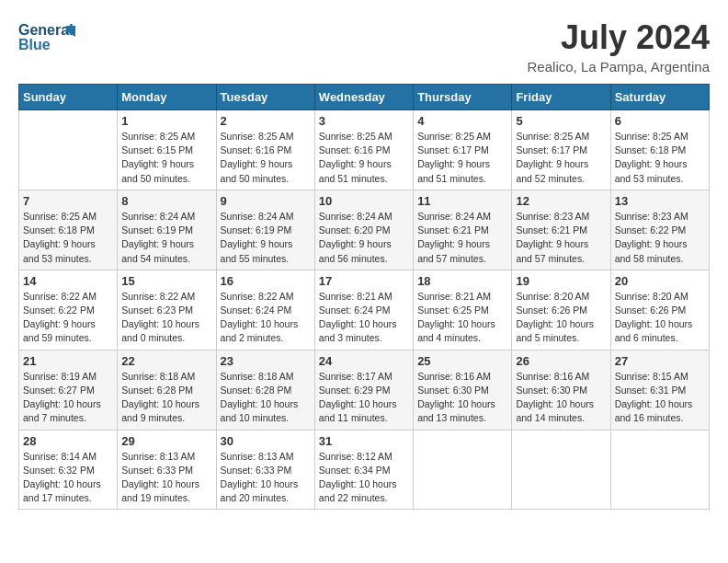 The image size is (728, 563). Describe the element at coordinates (364, 309) in the screenshot. I see `week-row-2: 14Sunrise: 8:22 AMSunset: 6:22 PMDayligh…` at that location.